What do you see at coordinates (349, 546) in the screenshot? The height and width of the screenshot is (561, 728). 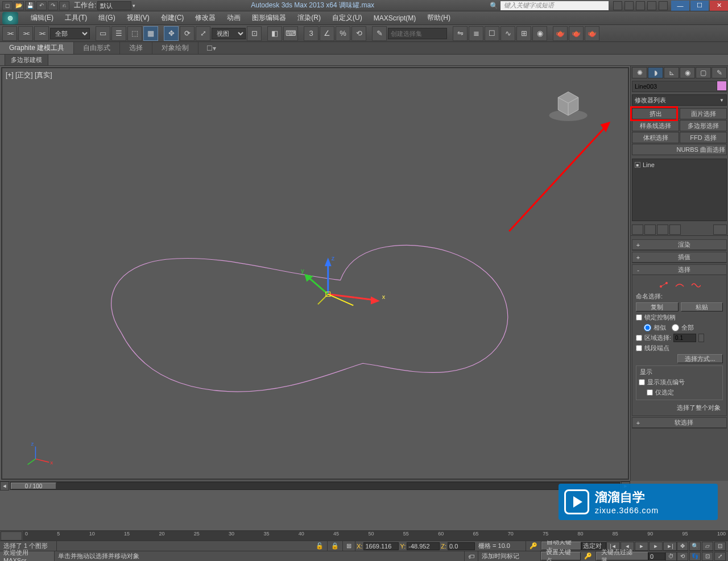 I see `abs-rel-icon: ⊞` at bounding box center [349, 546].